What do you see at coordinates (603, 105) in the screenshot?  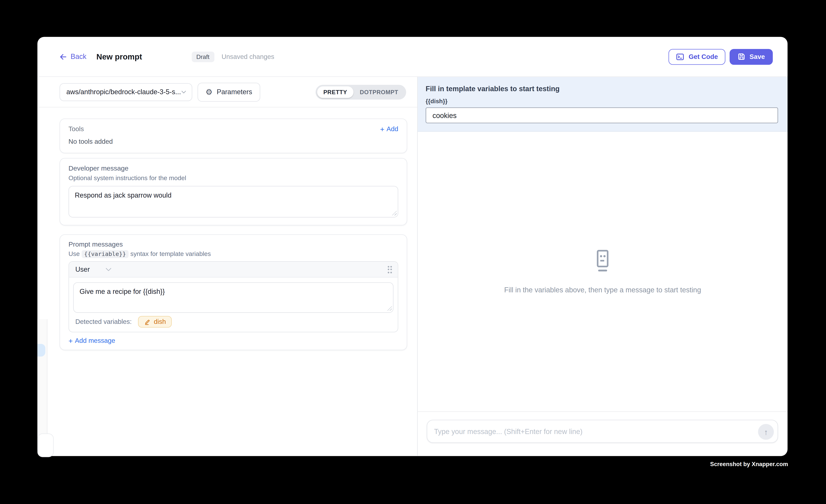 I see `template-variables-section: Fill in template variables to start test…` at bounding box center [603, 105].